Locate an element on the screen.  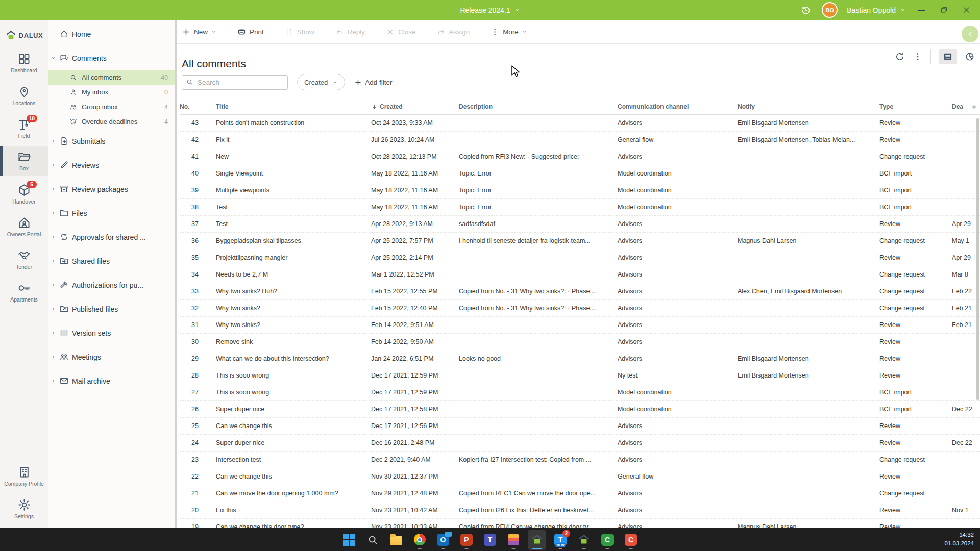
rail-item-handover: 5 Handover is located at coordinates (24, 194).